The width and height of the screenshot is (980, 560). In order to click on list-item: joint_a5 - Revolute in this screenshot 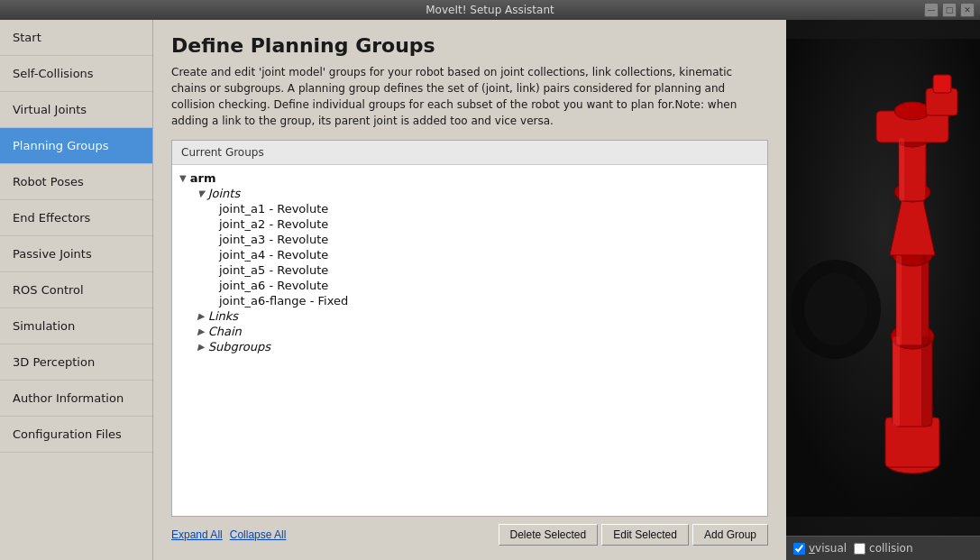, I will do `click(470, 271)`.